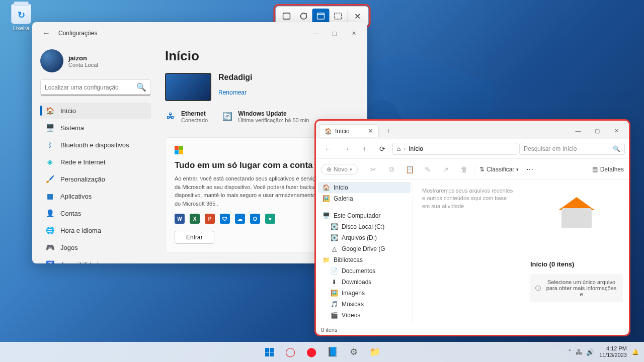  Describe the element at coordinates (91, 87) in the screenshot. I see `search-input` at that location.